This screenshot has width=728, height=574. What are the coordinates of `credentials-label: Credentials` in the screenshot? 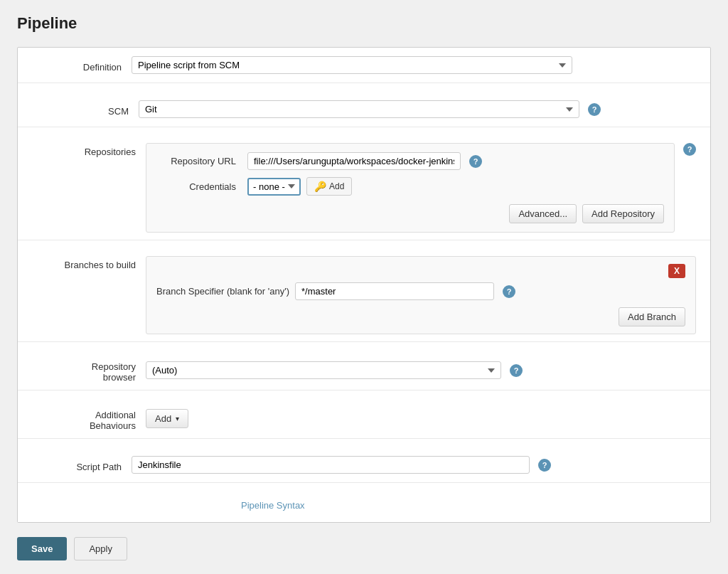 It's located at (199, 186).